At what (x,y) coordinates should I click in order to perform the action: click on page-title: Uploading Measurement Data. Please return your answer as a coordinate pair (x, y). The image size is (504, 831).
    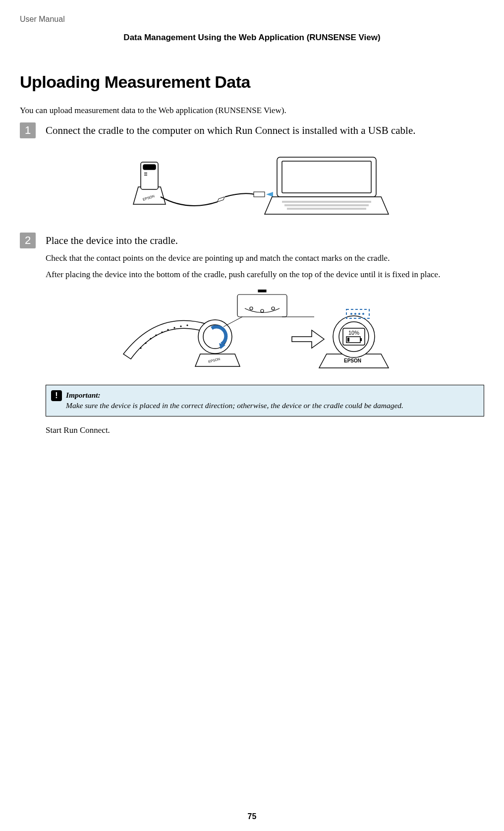
    Looking at the image, I should click on (252, 82).